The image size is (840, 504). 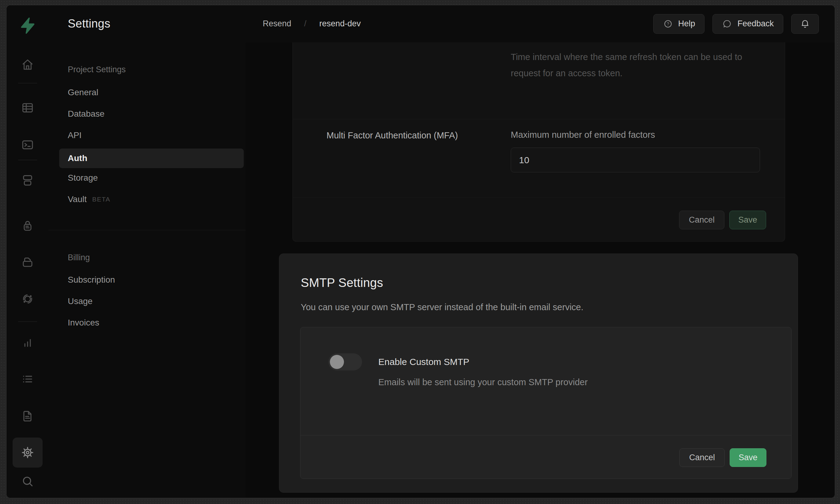 I want to click on help-button: ? Help, so click(x=679, y=24).